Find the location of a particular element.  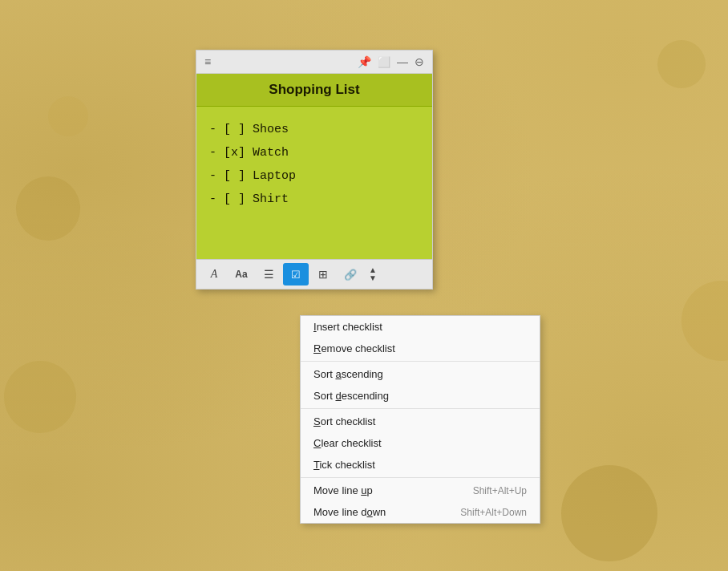

tick-checklist-label: Tick checklist is located at coordinates (345, 465).